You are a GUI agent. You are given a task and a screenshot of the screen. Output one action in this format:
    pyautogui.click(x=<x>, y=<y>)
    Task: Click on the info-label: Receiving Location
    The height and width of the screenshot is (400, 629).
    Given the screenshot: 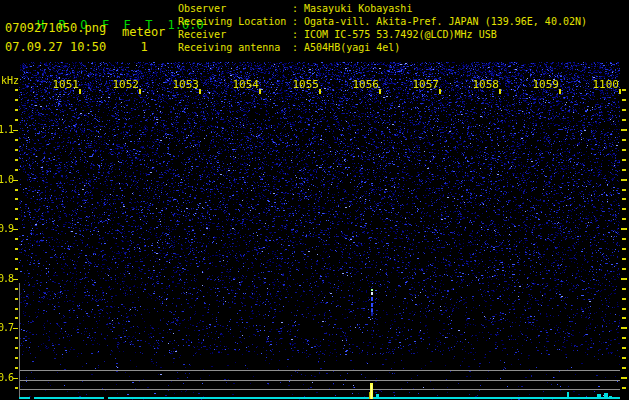 What is the action you would take?
    pyautogui.click(x=235, y=22)
    